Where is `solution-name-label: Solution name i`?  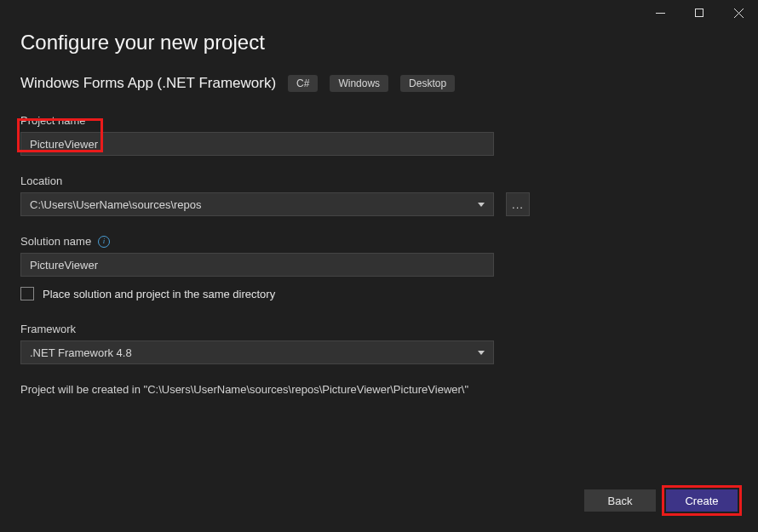
solution-name-label: Solution name i is located at coordinates (379, 242).